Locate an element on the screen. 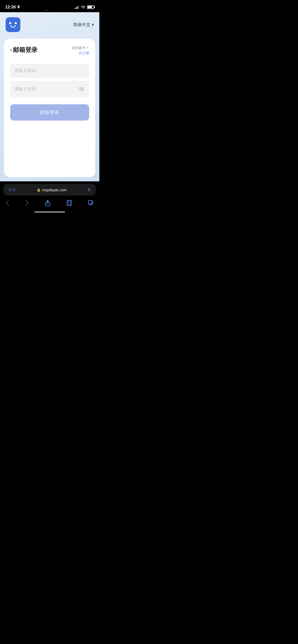  login-button: 邮箱登录 is located at coordinates (50, 112).